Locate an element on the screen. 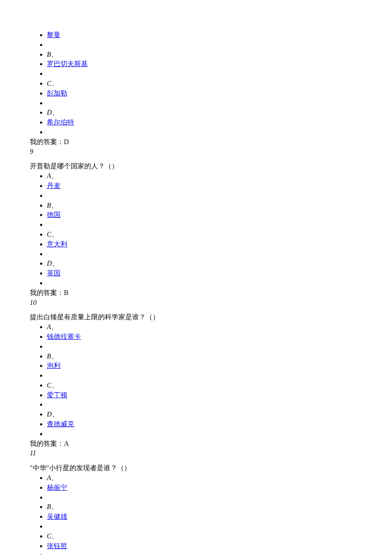  answer-line-q9: 我的答案：B is located at coordinates (196, 293).